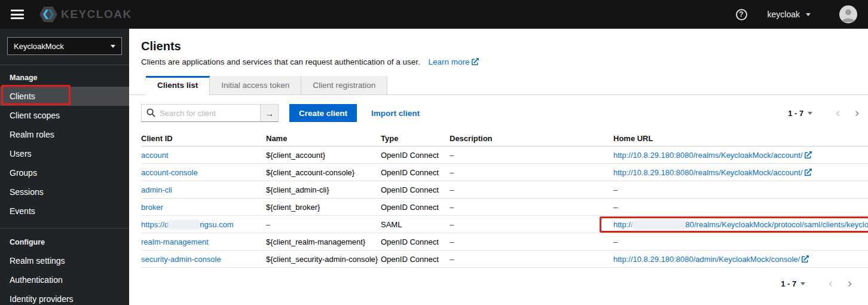  Describe the element at coordinates (65, 192) in the screenshot. I see `sidebar-item-sessions: Sessions` at that location.